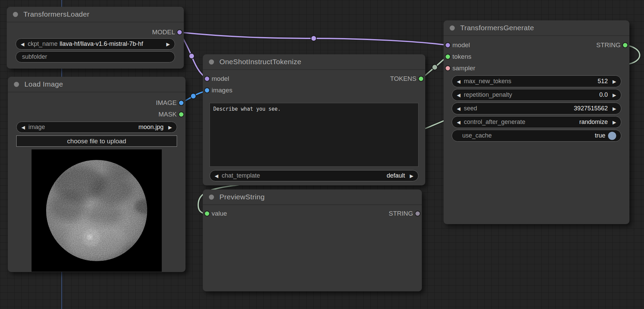 This screenshot has height=309, width=644. What do you see at coordinates (403, 79) in the screenshot?
I see `output-label-tokens: TOKENS` at bounding box center [403, 79].